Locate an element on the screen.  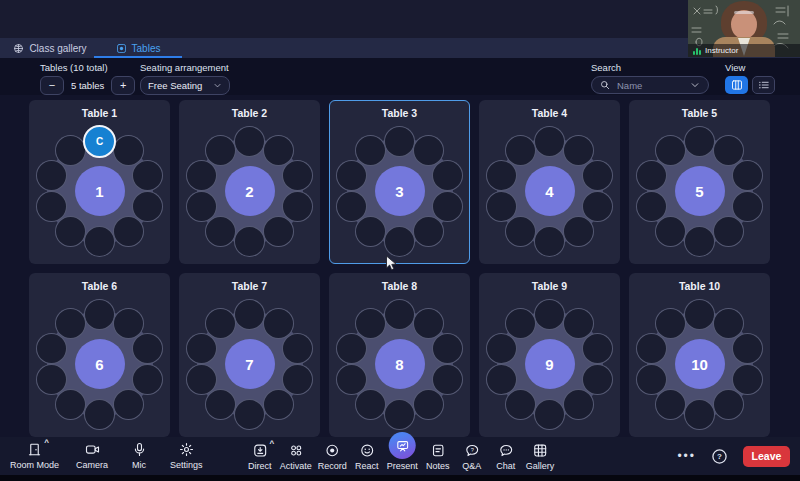
toolbar-chat: Chat is located at coordinates (506, 456).